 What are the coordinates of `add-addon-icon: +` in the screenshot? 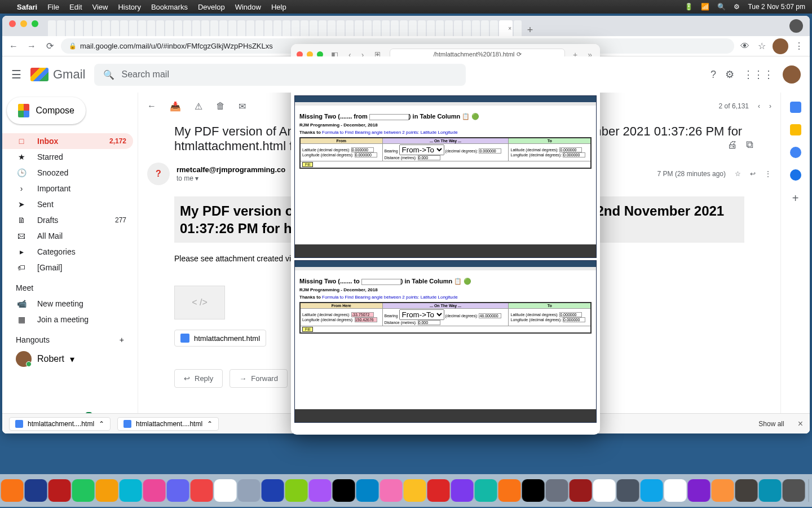 It's located at (796, 198).